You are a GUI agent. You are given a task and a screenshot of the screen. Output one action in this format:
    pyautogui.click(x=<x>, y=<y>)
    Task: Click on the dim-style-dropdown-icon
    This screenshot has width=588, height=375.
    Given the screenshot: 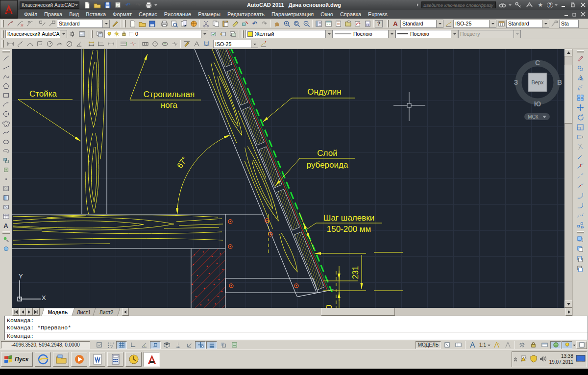 What is the action you would take?
    pyautogui.click(x=492, y=24)
    